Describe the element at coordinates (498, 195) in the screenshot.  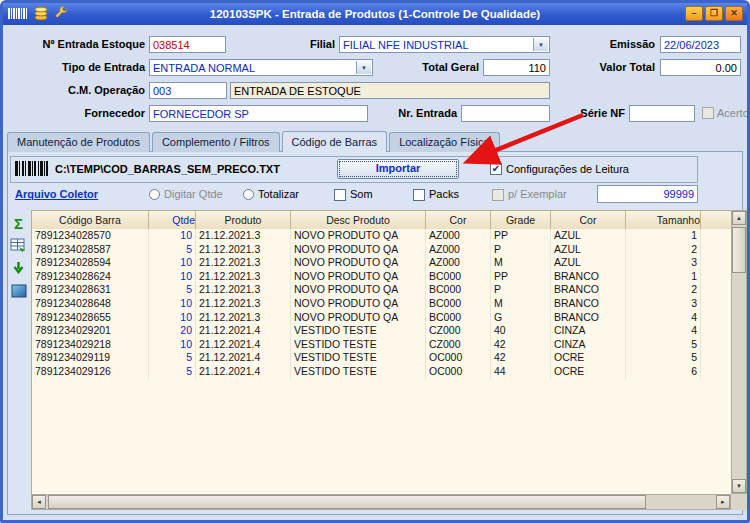
I see `p-exemplar-checkbox` at that location.